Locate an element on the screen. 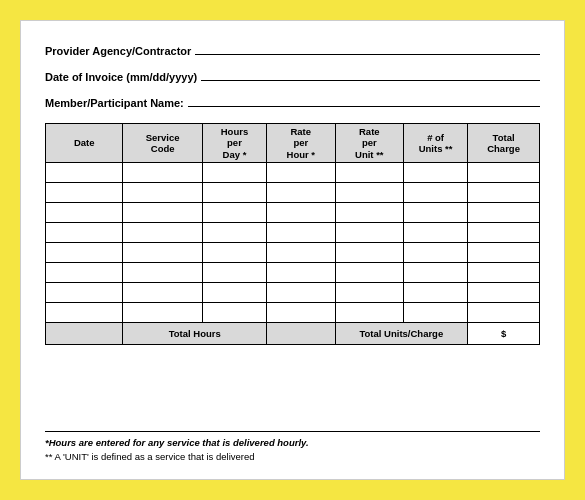 The height and width of the screenshot is (500, 585). provider-line: Provider Agency/Contractor is located at coordinates (292, 49).